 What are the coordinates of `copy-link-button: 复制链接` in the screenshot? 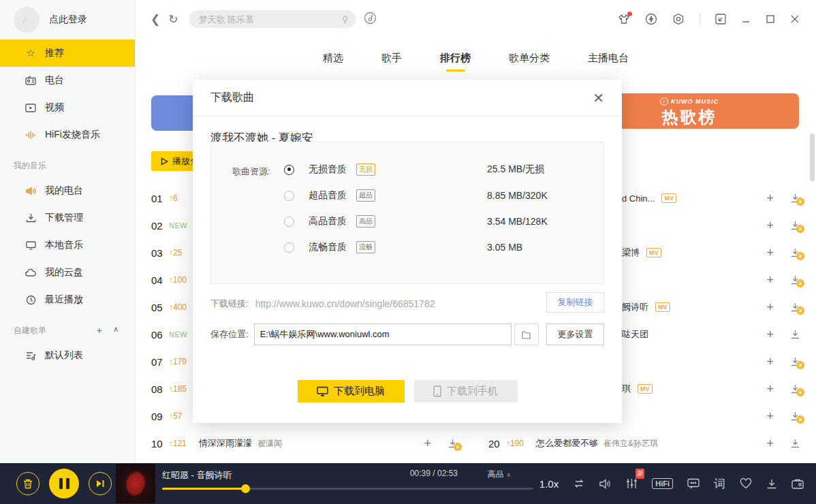 It's located at (575, 302).